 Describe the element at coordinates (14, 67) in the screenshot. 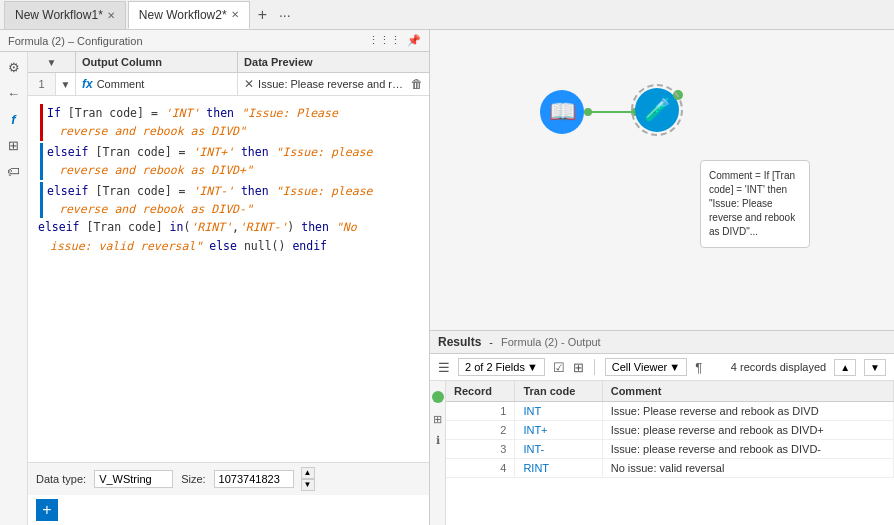

I see `settings-icon: ⚙` at that location.